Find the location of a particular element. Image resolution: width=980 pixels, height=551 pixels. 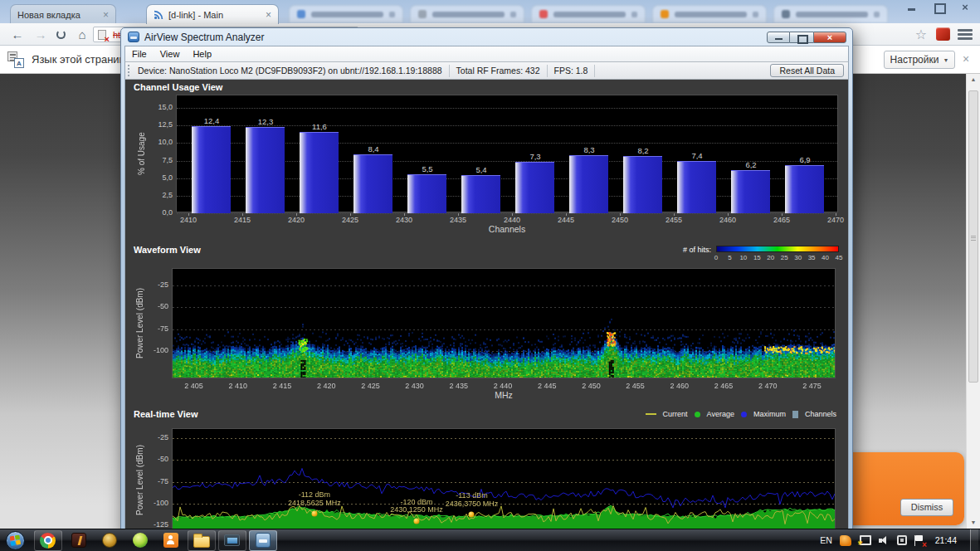

extension-icon is located at coordinates (943, 34).